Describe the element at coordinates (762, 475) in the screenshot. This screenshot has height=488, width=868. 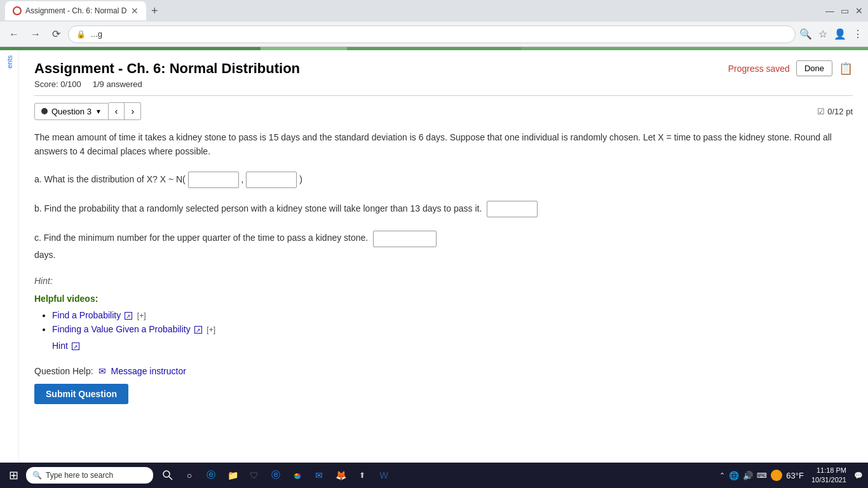
I see `keyboard-icon: ⌨` at that location.